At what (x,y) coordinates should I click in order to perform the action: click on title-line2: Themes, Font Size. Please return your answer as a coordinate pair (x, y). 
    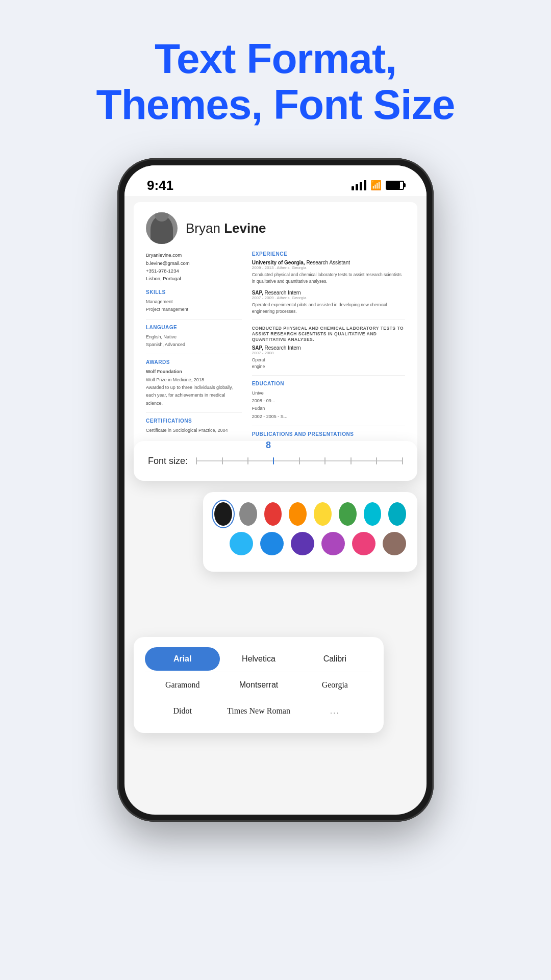
    Looking at the image, I should click on (276, 104).